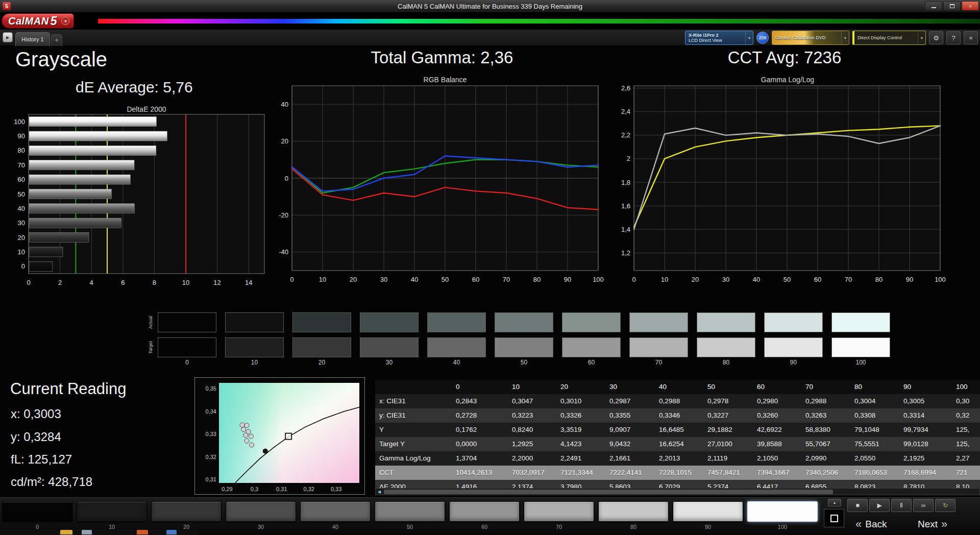 This screenshot has width=980, height=535. I want to click on table-cell: 7394,1667, so click(777, 473).